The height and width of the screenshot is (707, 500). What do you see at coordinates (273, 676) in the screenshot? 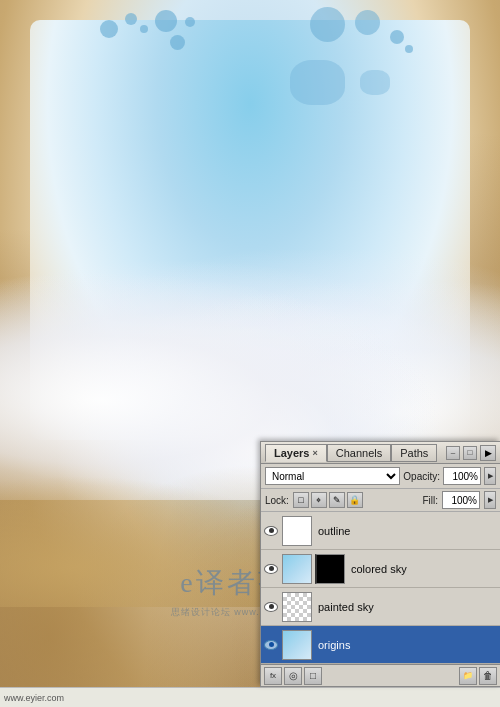
I see `layer-style-button: fx` at bounding box center [273, 676].